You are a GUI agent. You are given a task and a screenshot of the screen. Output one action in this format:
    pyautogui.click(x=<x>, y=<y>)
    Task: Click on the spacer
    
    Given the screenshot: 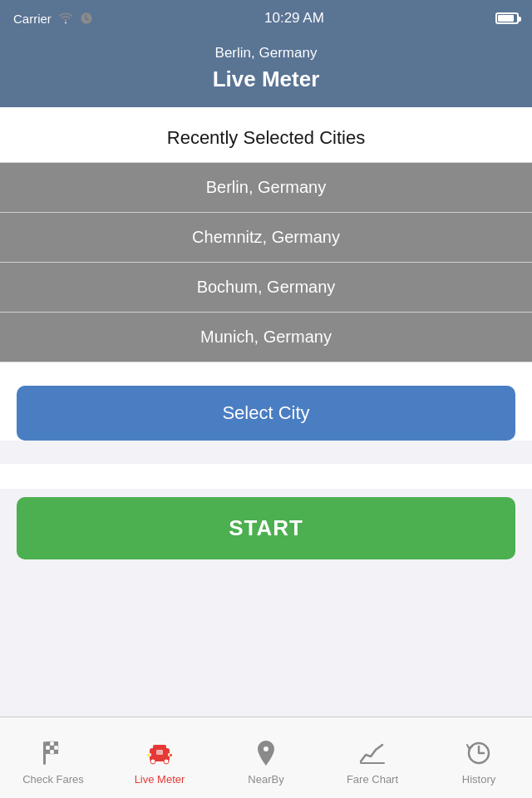 What is the action you would take?
    pyautogui.click(x=266, y=476)
    